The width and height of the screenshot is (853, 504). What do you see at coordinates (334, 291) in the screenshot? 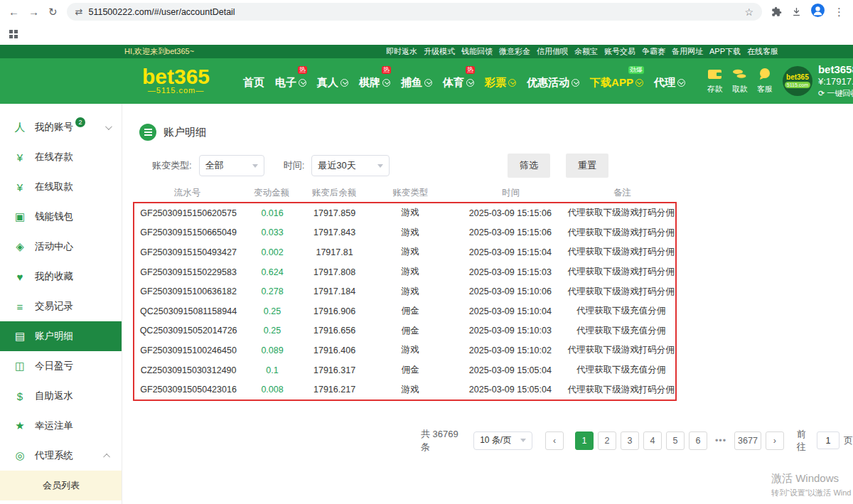
I see `cell-balance: 17917.184` at bounding box center [334, 291].